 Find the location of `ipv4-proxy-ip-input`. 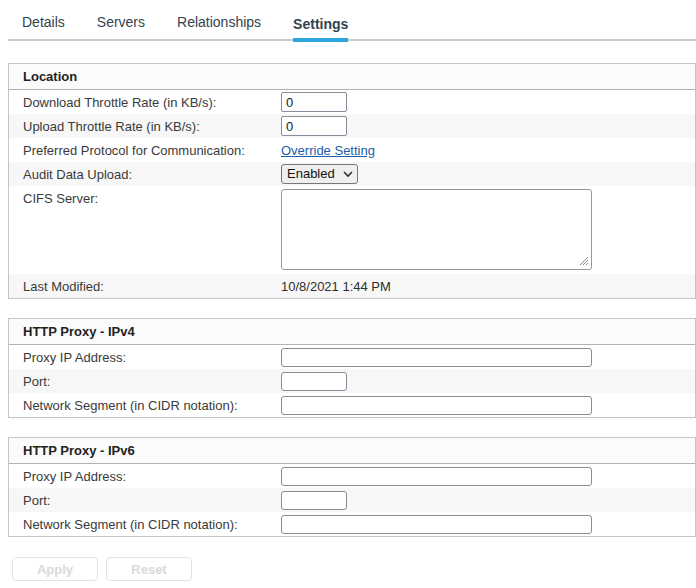

ipv4-proxy-ip-input is located at coordinates (436, 358).